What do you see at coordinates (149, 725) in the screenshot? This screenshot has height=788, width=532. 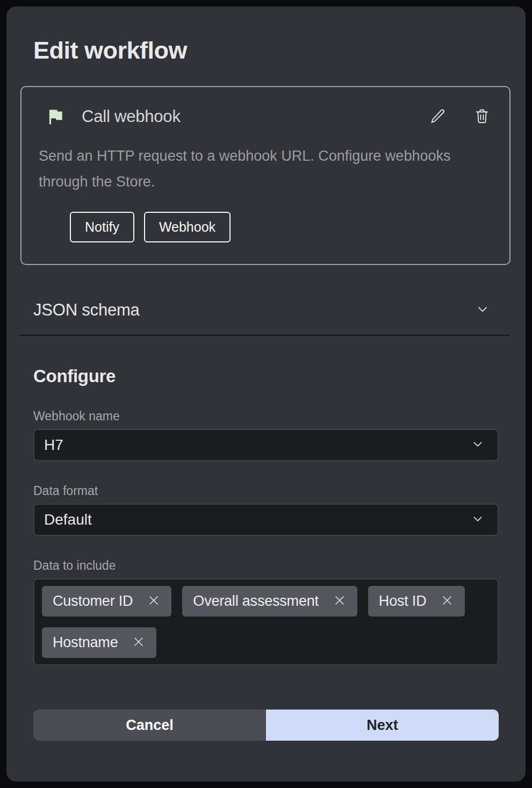 I see `cancel-button: Cancel` at bounding box center [149, 725].